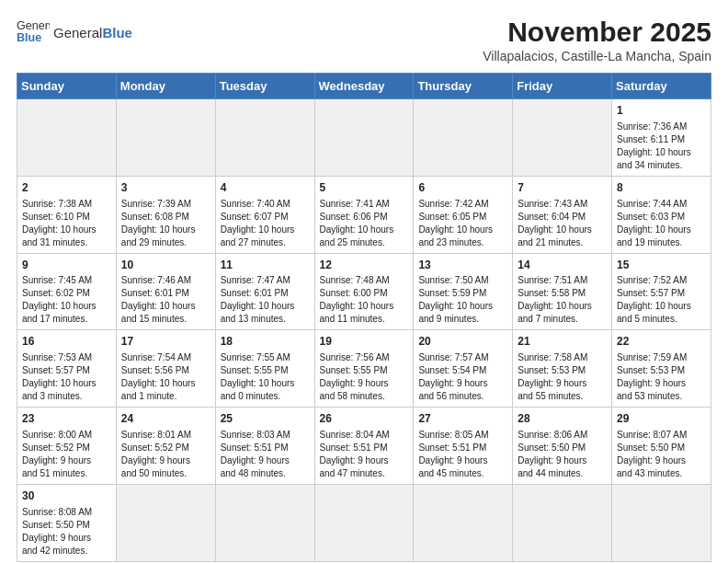 This screenshot has height=563, width=728. Describe the element at coordinates (364, 454) in the screenshot. I see `day-info: Sunrise: 8:04 AM Sunset: 5:51 PM Dayligh…` at that location.